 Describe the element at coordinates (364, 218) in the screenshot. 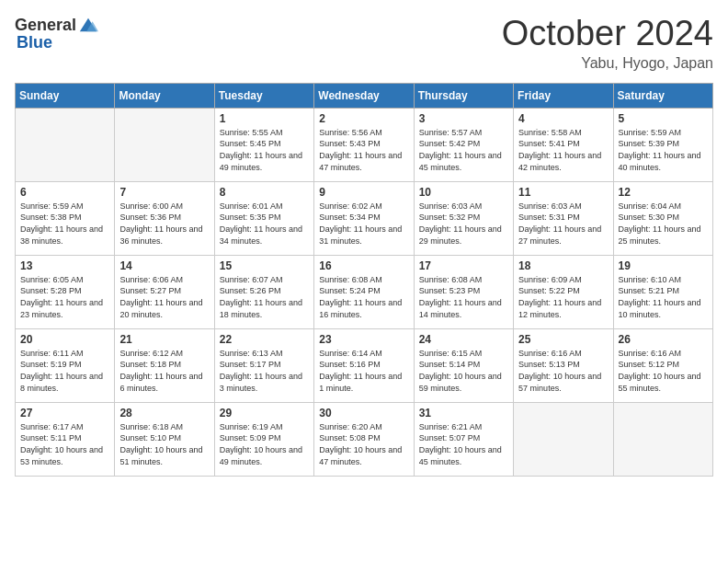

I see `calendar-week-2: 6Sunrise: 5:59 AMSunset: 5:38 PMDaylight…` at that location.